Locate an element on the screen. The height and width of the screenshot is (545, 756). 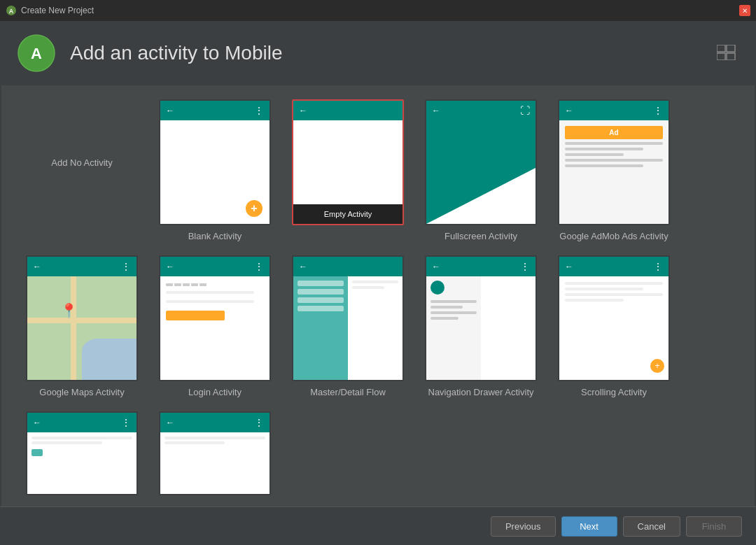
fullscreen-activity-label: Fullscreen Activity is located at coordinates (481, 236).